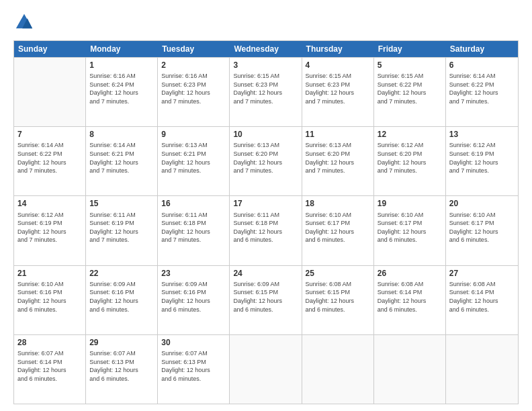  I want to click on day-number: 3, so click(265, 65).